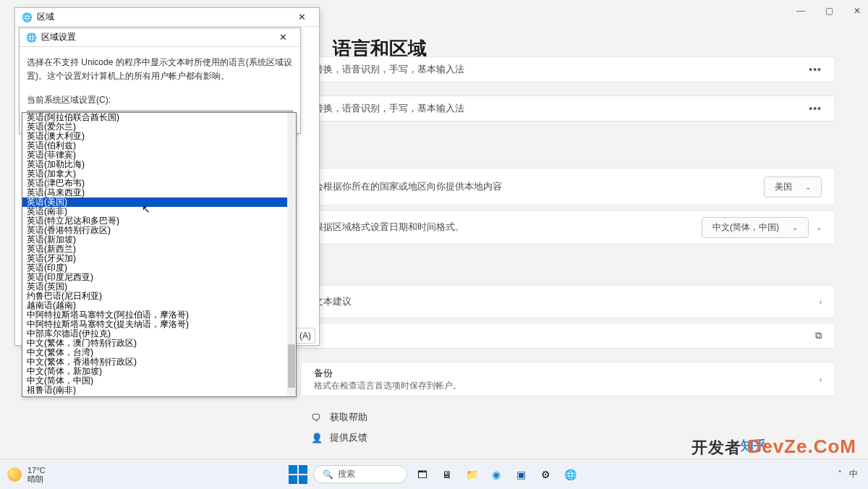 The image size is (868, 489). What do you see at coordinates (853, 475) in the screenshot?
I see `system-tray: ˄ 中` at bounding box center [853, 475].